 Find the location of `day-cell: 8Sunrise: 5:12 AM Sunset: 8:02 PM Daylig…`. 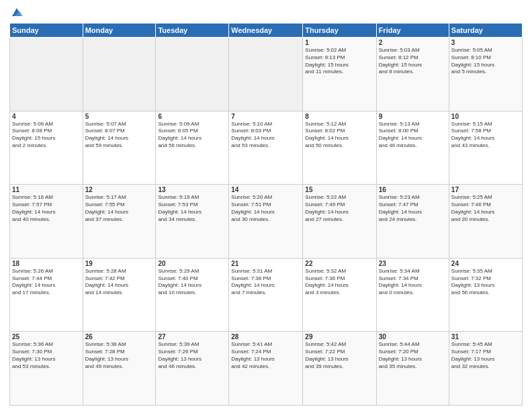

day-cell: 8Sunrise: 5:12 AM Sunset: 8:02 PM Daylig… is located at coordinates (340, 148).